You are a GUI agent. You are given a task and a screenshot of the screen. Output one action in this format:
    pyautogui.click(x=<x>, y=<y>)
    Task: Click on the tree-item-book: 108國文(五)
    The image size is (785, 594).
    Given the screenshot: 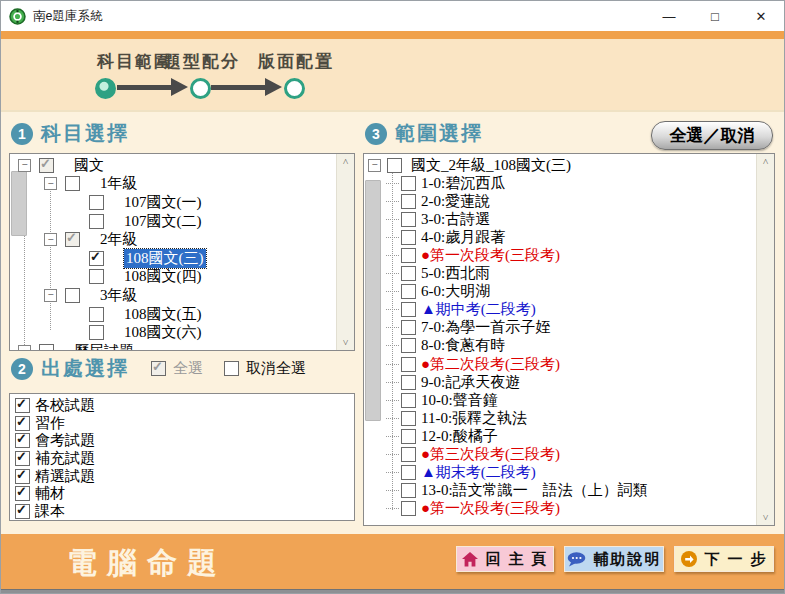 What is the action you would take?
    pyautogui.click(x=182, y=314)
    